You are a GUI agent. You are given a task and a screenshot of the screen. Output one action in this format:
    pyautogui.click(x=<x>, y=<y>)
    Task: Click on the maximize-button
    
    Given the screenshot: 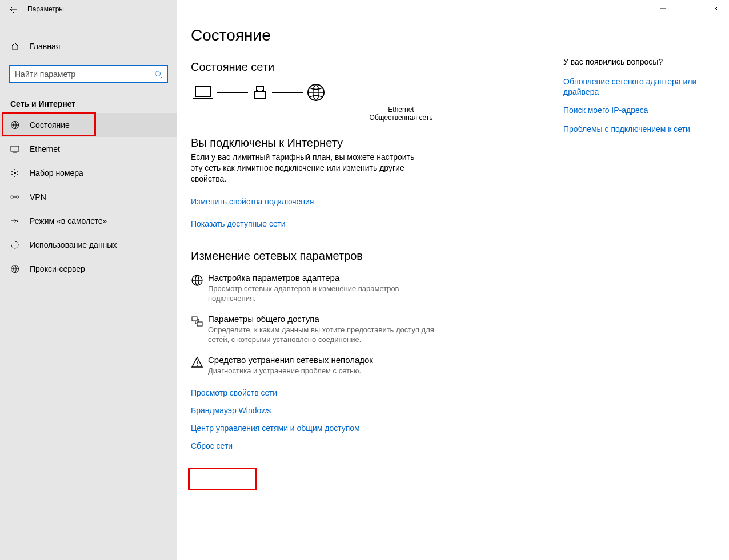 What is the action you would take?
    pyautogui.click(x=690, y=9)
    